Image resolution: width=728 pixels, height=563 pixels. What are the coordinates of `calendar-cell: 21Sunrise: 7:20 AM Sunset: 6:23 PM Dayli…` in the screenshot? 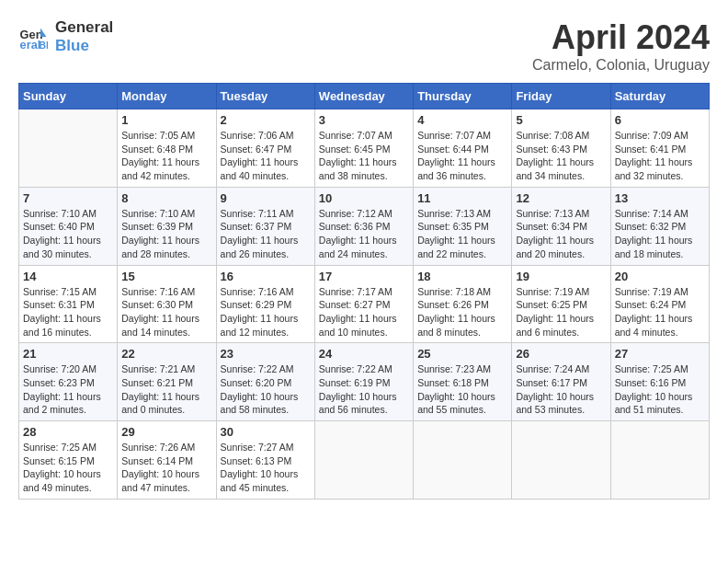 It's located at (68, 383).